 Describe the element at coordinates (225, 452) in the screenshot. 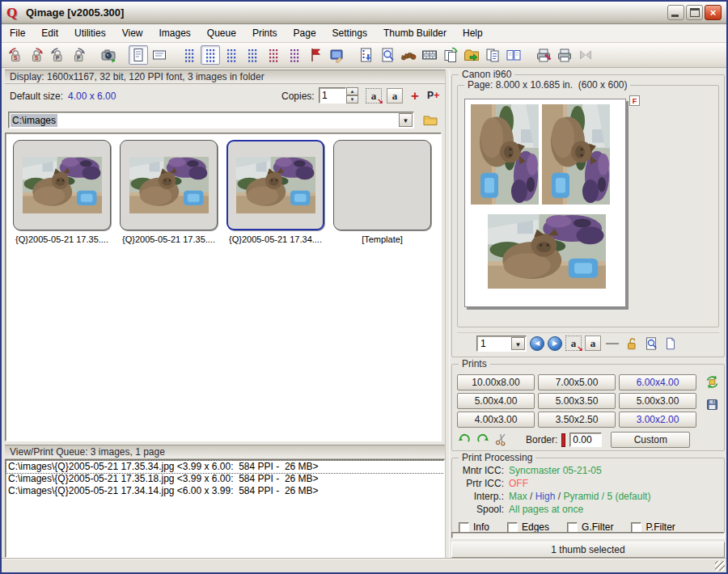

I see `queue-header: View/Print Queue: 3 images, 1 page` at that location.